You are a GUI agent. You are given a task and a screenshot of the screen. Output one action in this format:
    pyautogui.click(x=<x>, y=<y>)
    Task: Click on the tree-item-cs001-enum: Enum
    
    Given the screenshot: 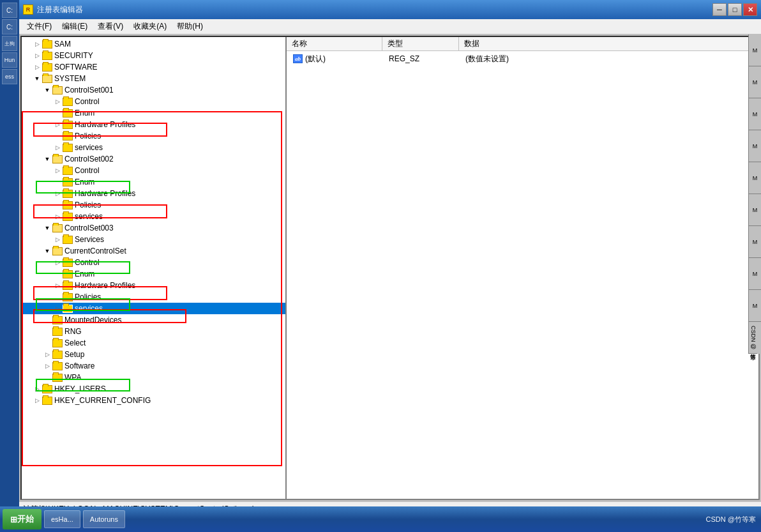 What is the action you would take?
    pyautogui.click(x=153, y=113)
    